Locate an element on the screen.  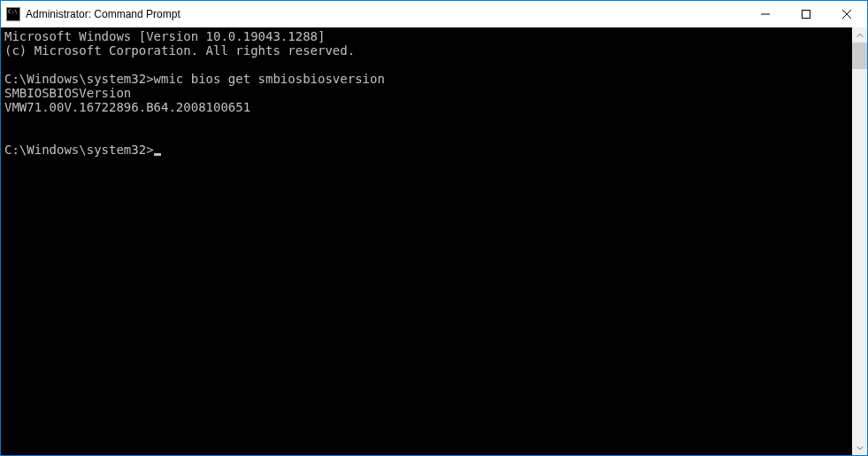
window-title: Administrator: Command Prompt is located at coordinates (103, 14).